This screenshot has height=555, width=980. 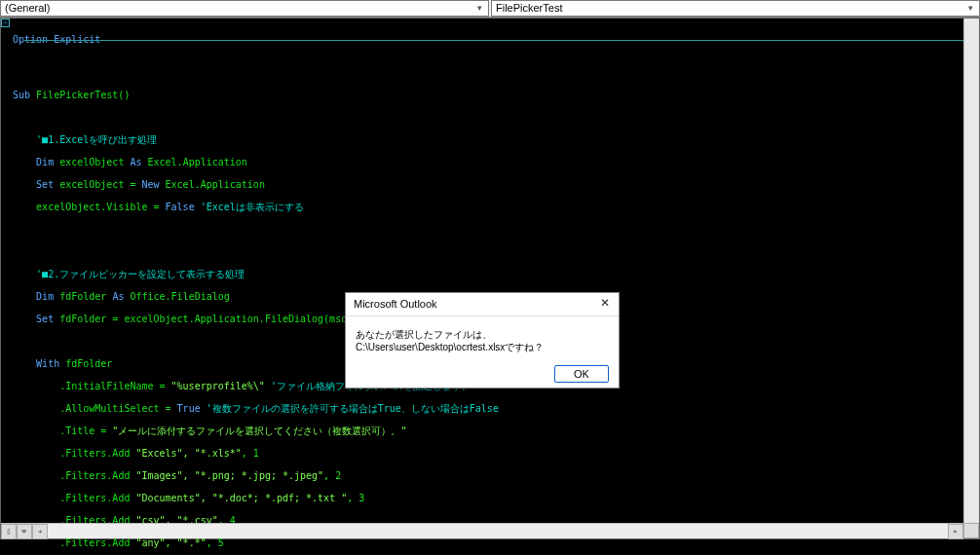 What do you see at coordinates (150, 185) in the screenshot?
I see `code-token: New` at bounding box center [150, 185].